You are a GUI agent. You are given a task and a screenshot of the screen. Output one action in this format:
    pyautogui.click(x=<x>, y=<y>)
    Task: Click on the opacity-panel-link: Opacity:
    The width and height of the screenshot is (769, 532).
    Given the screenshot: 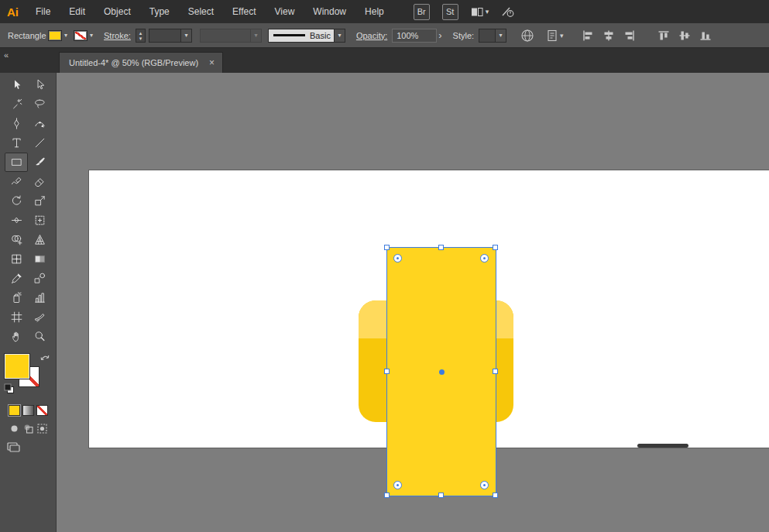 What is the action you would take?
    pyautogui.click(x=372, y=36)
    